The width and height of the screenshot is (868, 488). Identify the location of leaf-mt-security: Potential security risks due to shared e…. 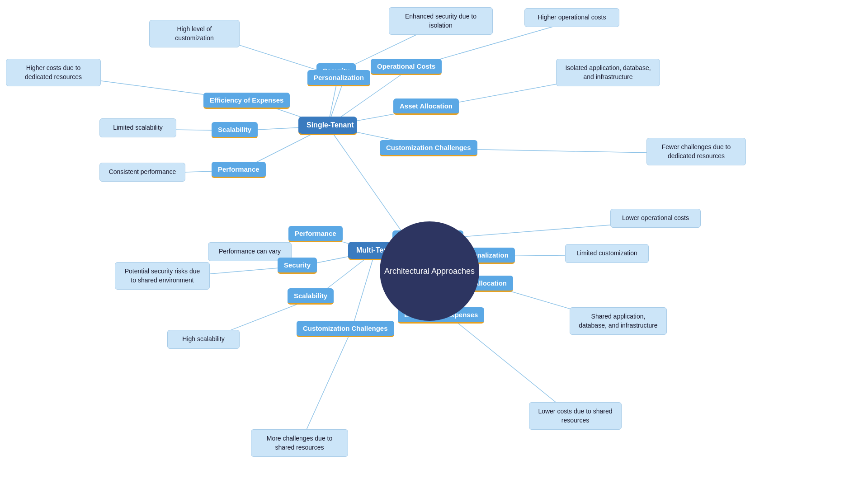
(162, 276).